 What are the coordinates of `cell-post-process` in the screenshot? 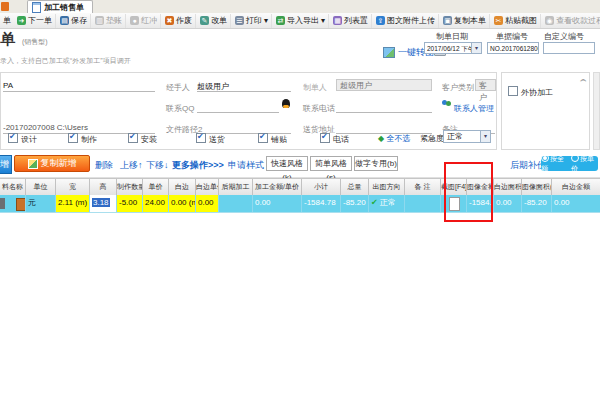 It's located at (236, 204).